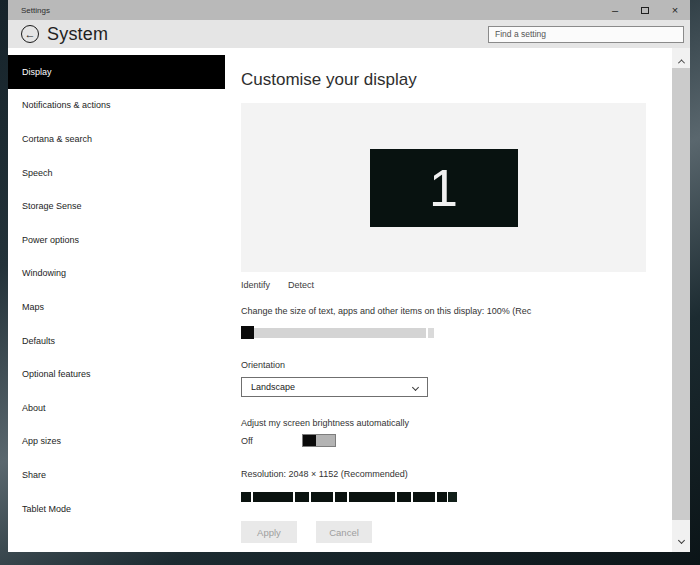 Image resolution: width=700 pixels, height=565 pixels. Describe the element at coordinates (680, 62) in the screenshot. I see `chevron-up-icon` at that location.